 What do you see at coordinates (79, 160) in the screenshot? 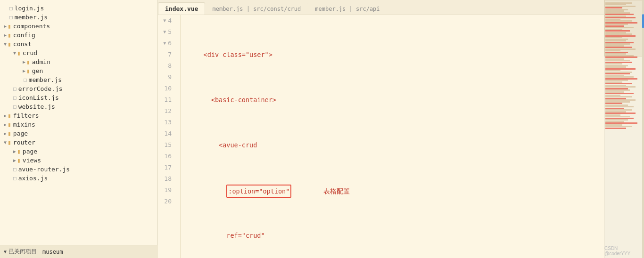
I see `sidebar-item-views: ▶ ▮ views` at bounding box center [79, 160].